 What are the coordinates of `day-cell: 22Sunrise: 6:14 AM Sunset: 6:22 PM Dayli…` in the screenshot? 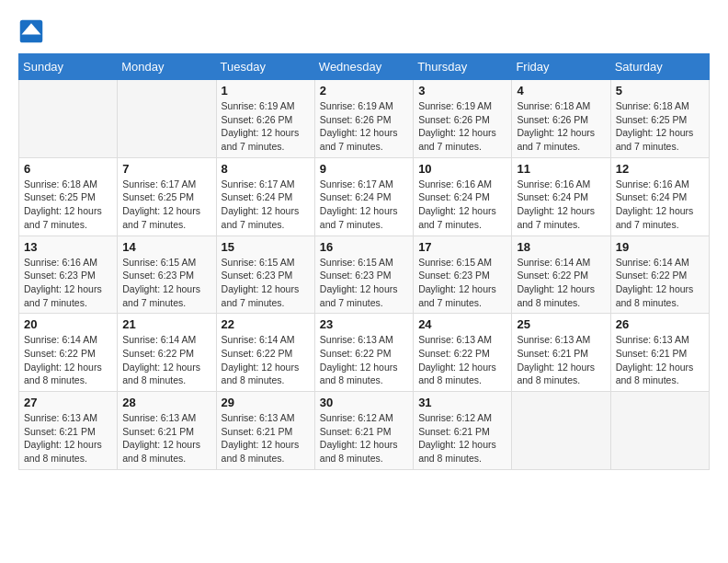 It's located at (265, 353).